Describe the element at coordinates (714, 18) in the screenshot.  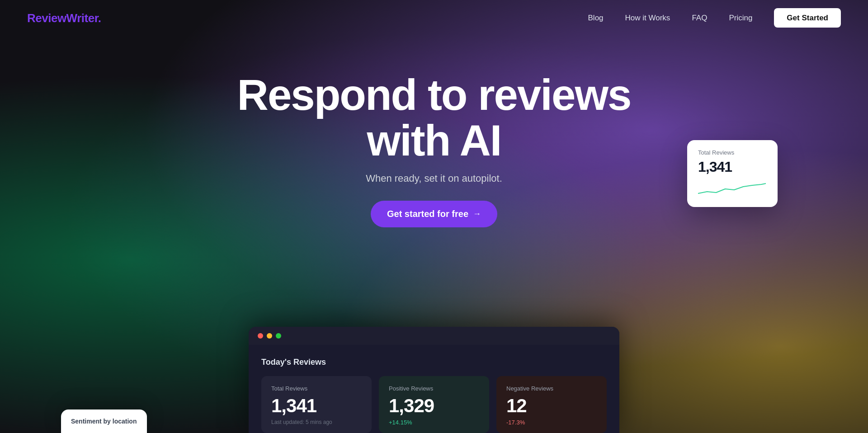
I see `nav-links: Blog How it Works FAQ Pricing Get Starte…` at that location.